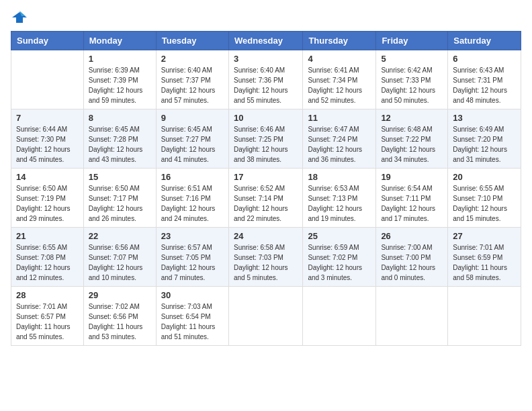 The image size is (532, 411). Describe the element at coordinates (412, 236) in the screenshot. I see `day-number: 26` at that location.